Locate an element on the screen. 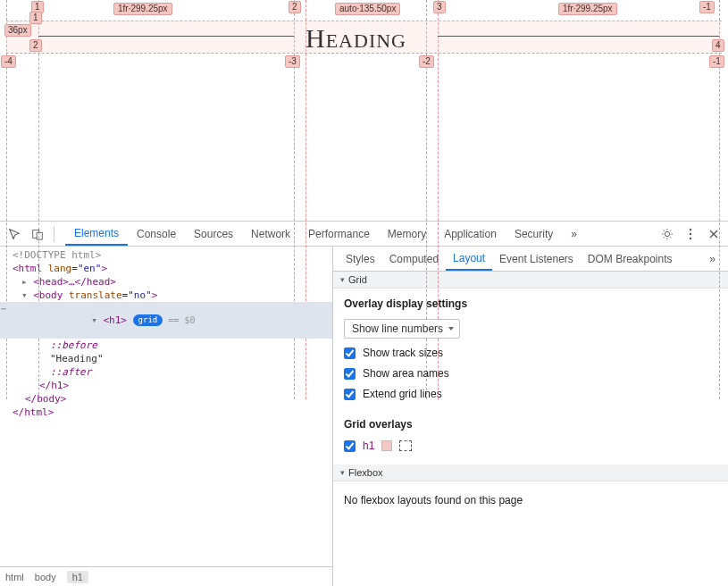  heading-rule-left is located at coordinates (166, 36).